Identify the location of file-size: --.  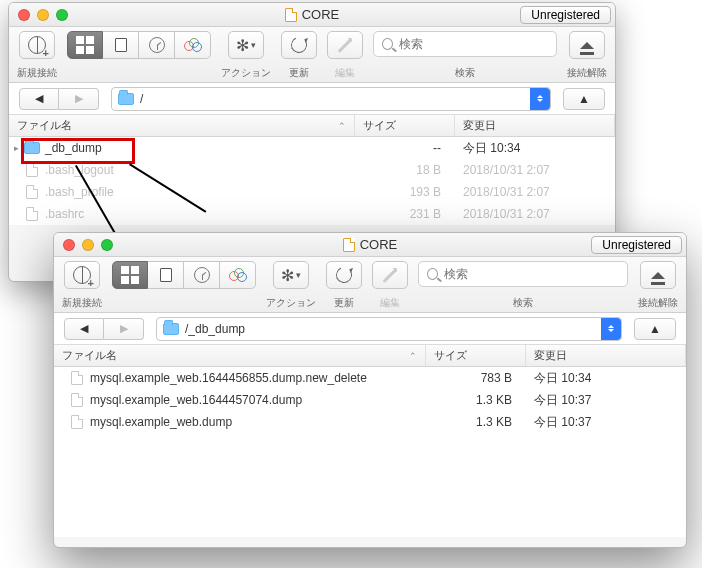
(405, 148).